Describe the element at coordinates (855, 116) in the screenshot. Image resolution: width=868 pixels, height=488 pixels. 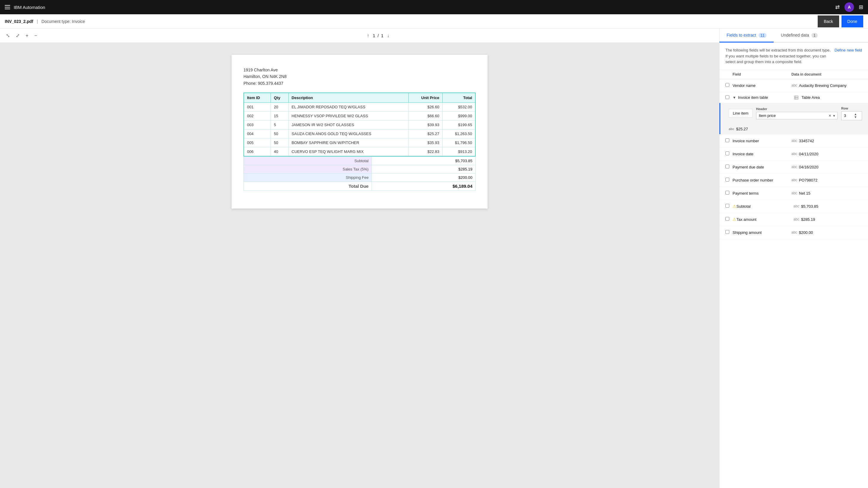
I see `lineitem-spinners: ▲ ▼` at that location.